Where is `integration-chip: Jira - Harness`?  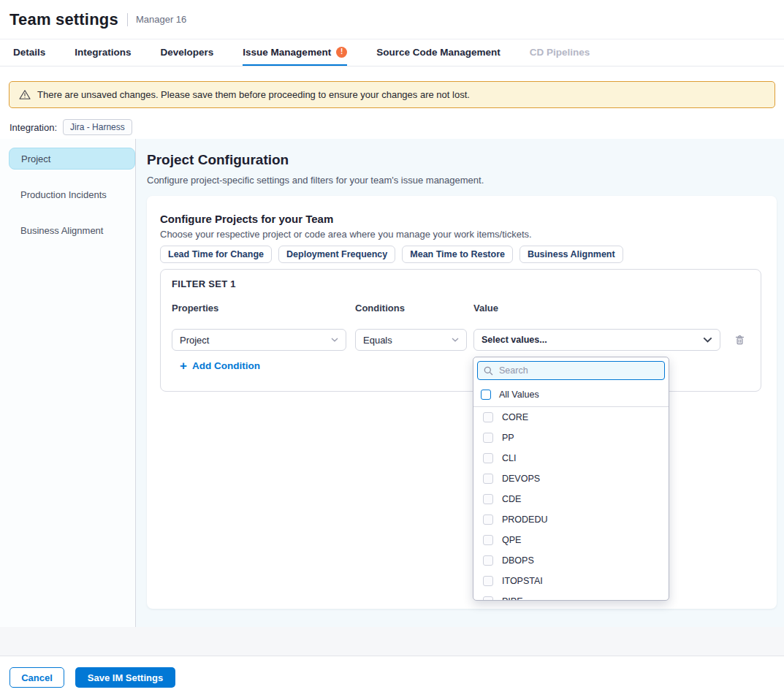 integration-chip: Jira - Harness is located at coordinates (98, 127).